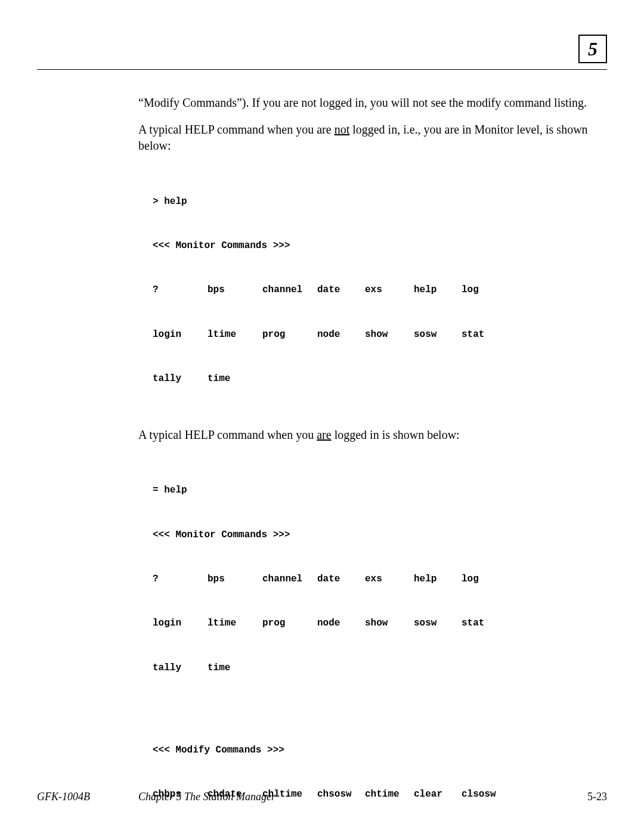 This screenshot has width=644, height=833. What do you see at coordinates (363, 797) in the screenshot?
I see `footer-chapter-title: Chapter 5 The Station Manager` at bounding box center [363, 797].